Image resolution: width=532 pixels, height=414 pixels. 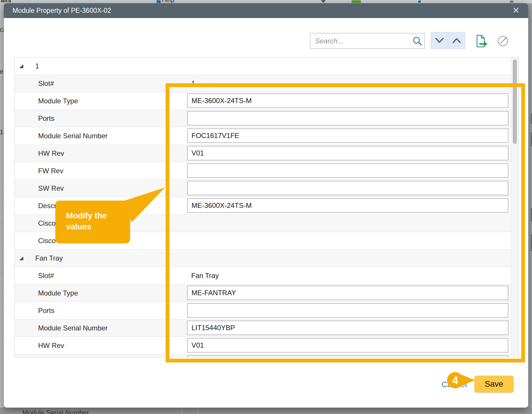 I want to click on dialog-header: Module Property of PE-3600X-02 ✕, so click(x=266, y=10).